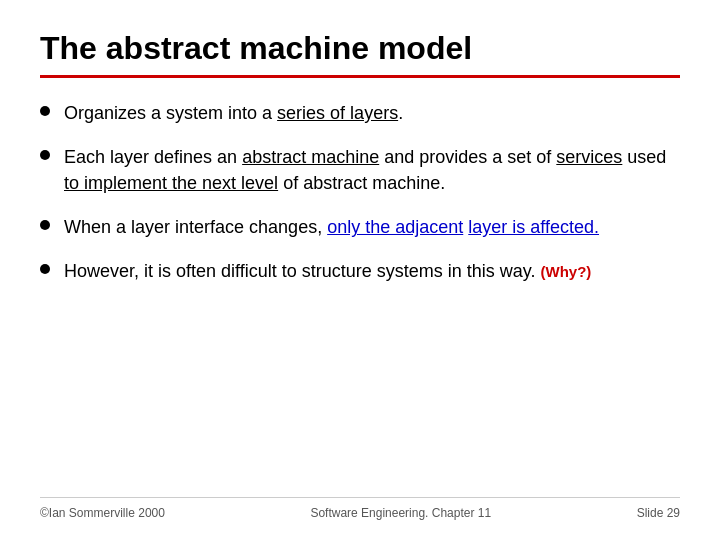 Image resolution: width=720 pixels, height=540 pixels. I want to click on footer-center: Software Engineering. Chapter 11, so click(400, 513).